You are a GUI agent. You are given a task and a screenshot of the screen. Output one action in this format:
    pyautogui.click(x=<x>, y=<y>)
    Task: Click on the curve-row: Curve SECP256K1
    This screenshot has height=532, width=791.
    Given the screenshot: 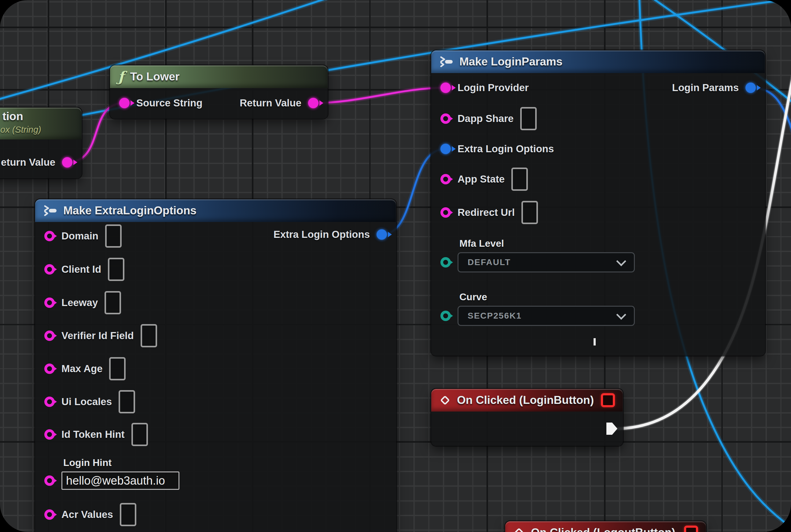 What is the action you would take?
    pyautogui.click(x=538, y=316)
    